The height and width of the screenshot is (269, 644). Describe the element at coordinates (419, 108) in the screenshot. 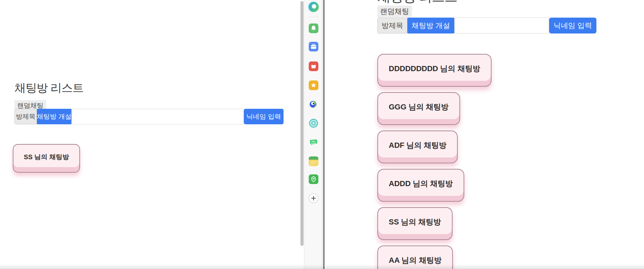

I see `room-button: GGG 님의 채팅방` at that location.